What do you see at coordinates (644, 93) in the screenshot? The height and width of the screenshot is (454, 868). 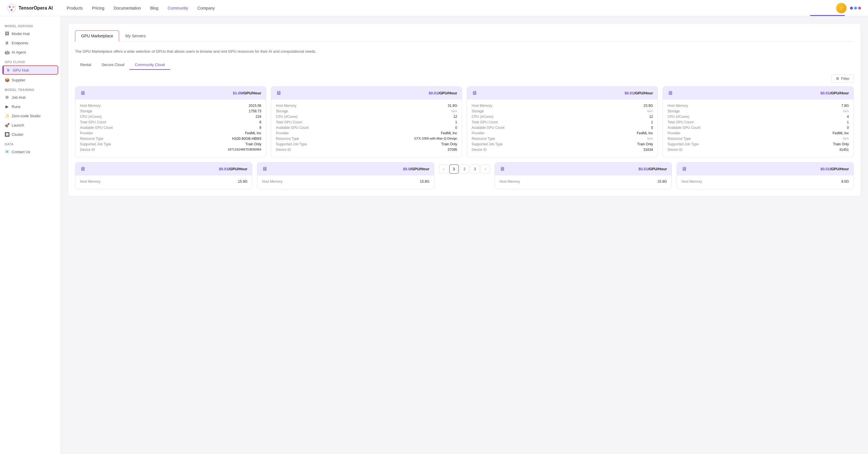 I see `gpu-price-unit-2: /GPU/Hour` at bounding box center [644, 93].